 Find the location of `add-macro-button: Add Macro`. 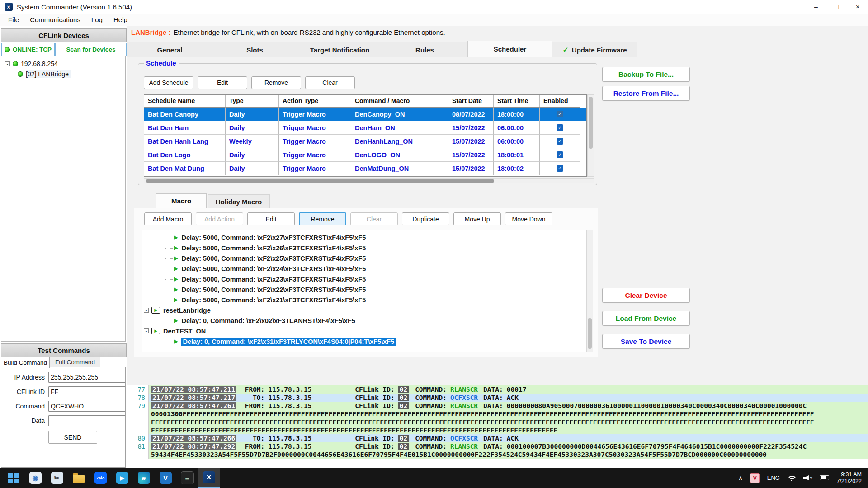

add-macro-button: Add Macro is located at coordinates (168, 219).